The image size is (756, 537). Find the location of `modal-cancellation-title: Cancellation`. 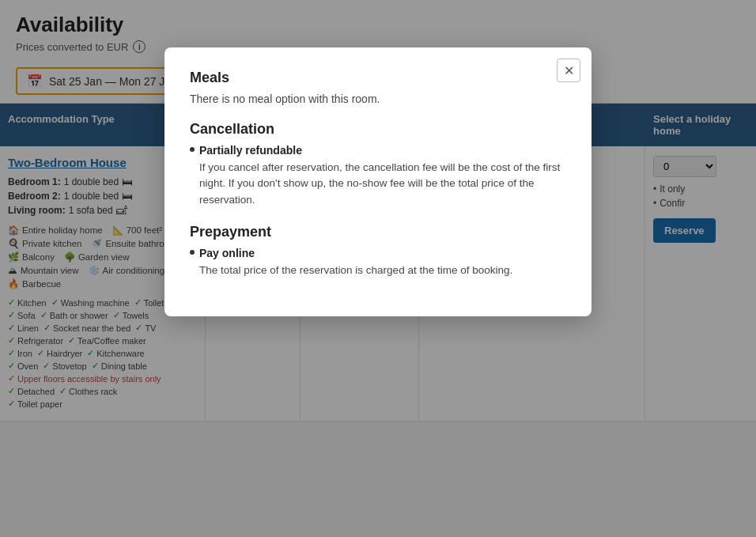

modal-cancellation-title: Cancellation is located at coordinates (378, 130).